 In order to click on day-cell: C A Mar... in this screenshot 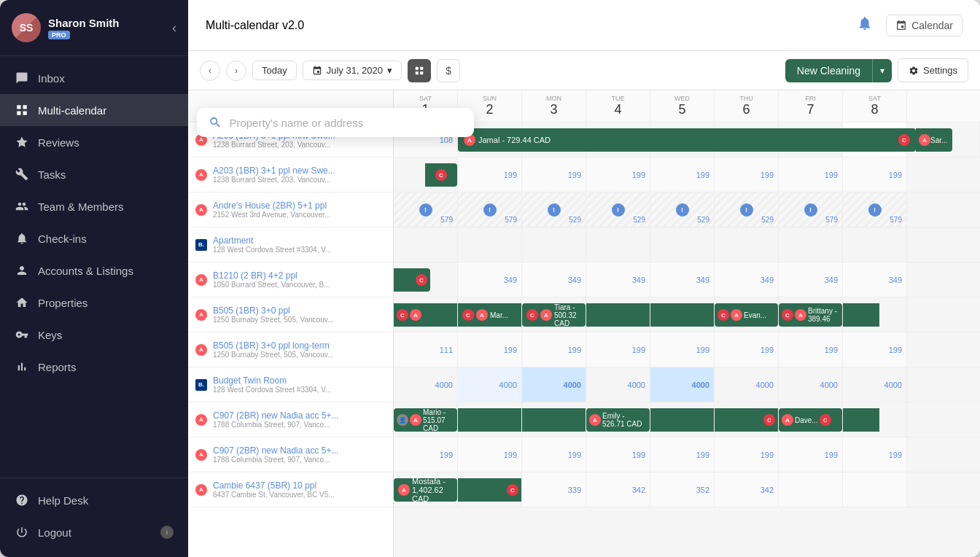, I will do `click(490, 315)`.